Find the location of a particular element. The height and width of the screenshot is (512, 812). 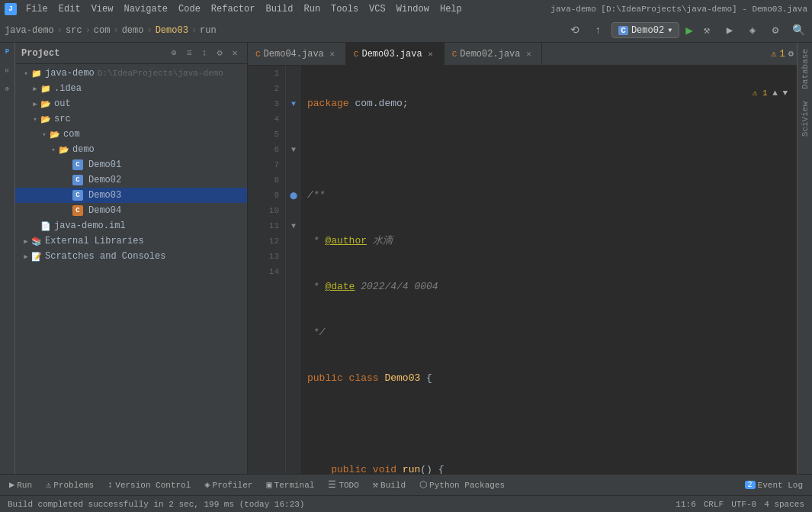

panel-close-icon: ✕ is located at coordinates (235, 53).